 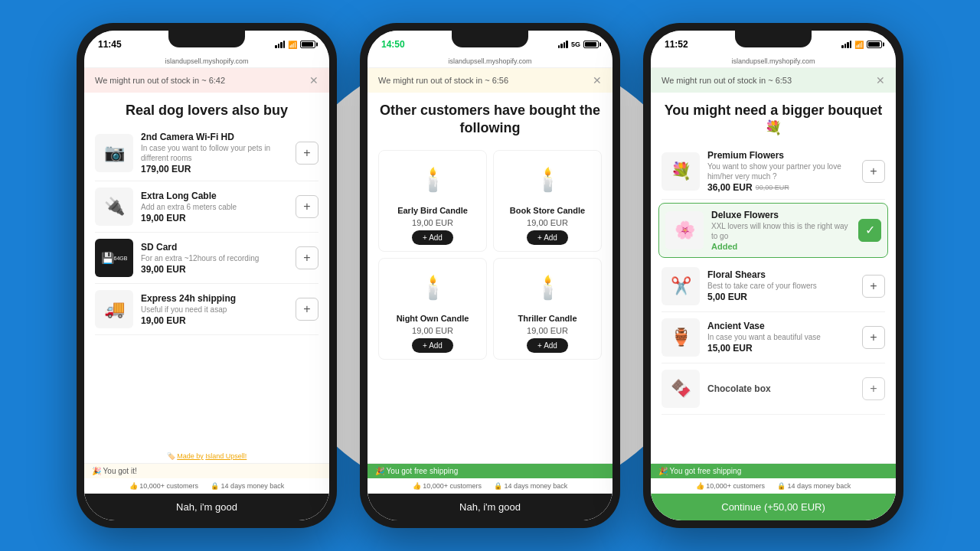 What do you see at coordinates (547, 210) in the screenshot?
I see `grid-product-name-2-2: Book Store Candle` at bounding box center [547, 210].